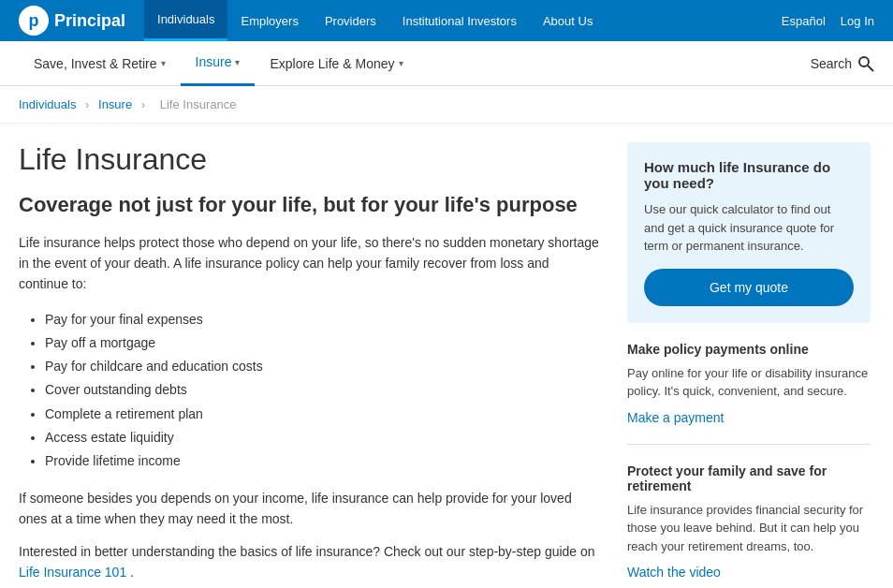  Describe the element at coordinates (446, 105) in the screenshot. I see `breadcrumb: Individuals › Insure › Life Insurance` at that location.